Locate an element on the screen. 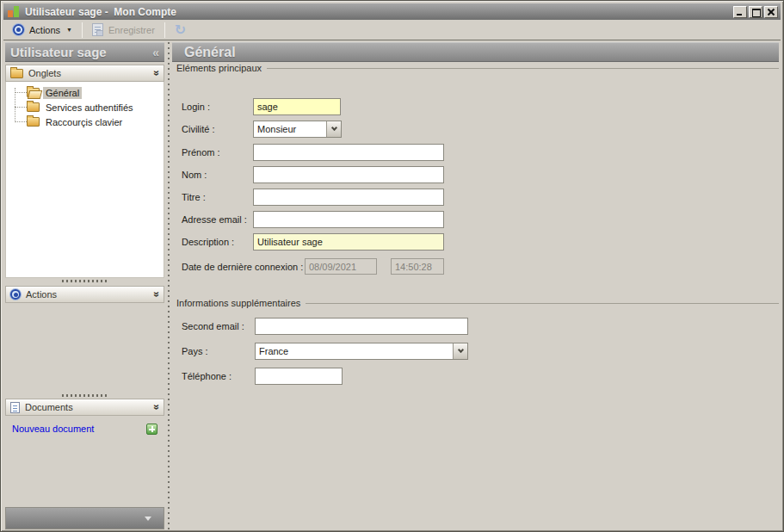 This screenshot has height=532, width=784. close-button is located at coordinates (771, 12).